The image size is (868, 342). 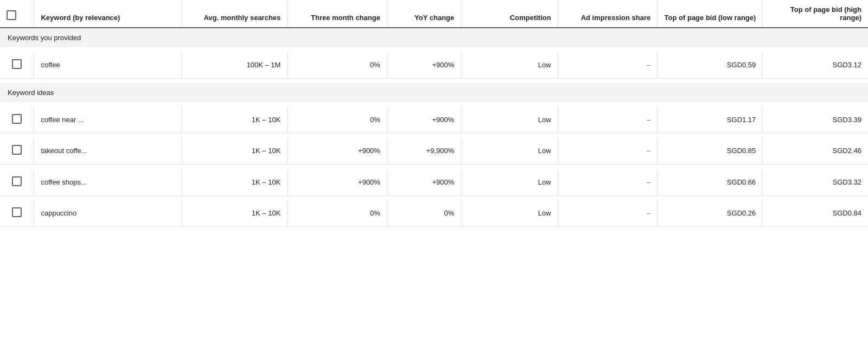 What do you see at coordinates (815, 151) in the screenshot?
I see `cell-top-high: SGD2.46` at bounding box center [815, 151].